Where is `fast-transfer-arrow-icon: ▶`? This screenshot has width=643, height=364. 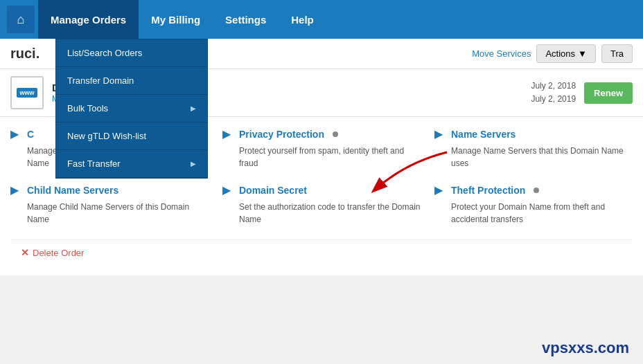 fast-transfer-arrow-icon: ▶ is located at coordinates (193, 163).